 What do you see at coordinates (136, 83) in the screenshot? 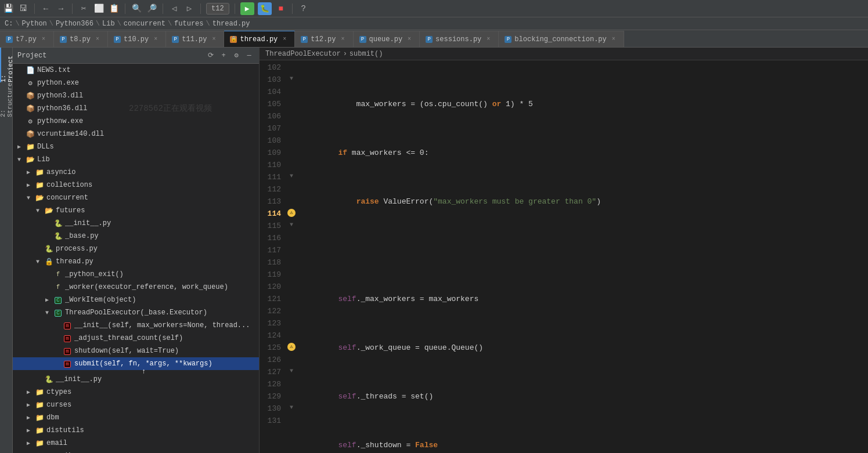
I see `tree-item-python-exe: ⚙ python.exe` at bounding box center [136, 83].